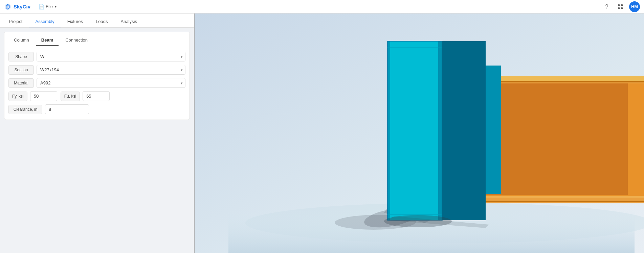 The height and width of the screenshot is (253, 644). What do you see at coordinates (97, 70) in the screenshot?
I see `section-row: Section W27x194 W24x162 W21x147 W18x130 …` at bounding box center [97, 70].